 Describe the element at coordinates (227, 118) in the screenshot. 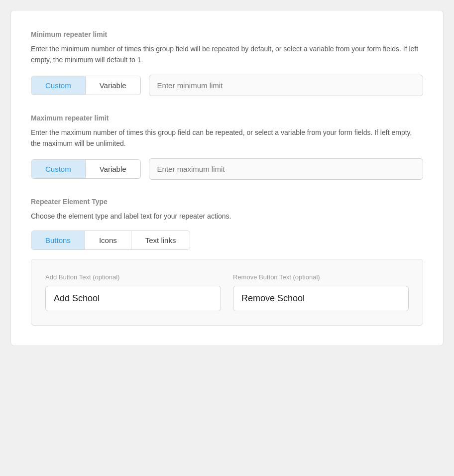

I see `maximum-title: Maximum repeater limit` at that location.